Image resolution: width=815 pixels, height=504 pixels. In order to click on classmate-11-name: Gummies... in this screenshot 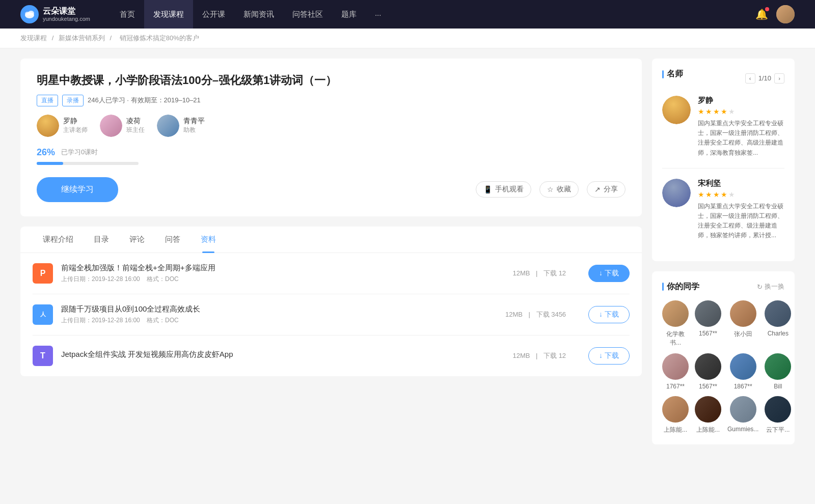, I will do `click(743, 429)`.